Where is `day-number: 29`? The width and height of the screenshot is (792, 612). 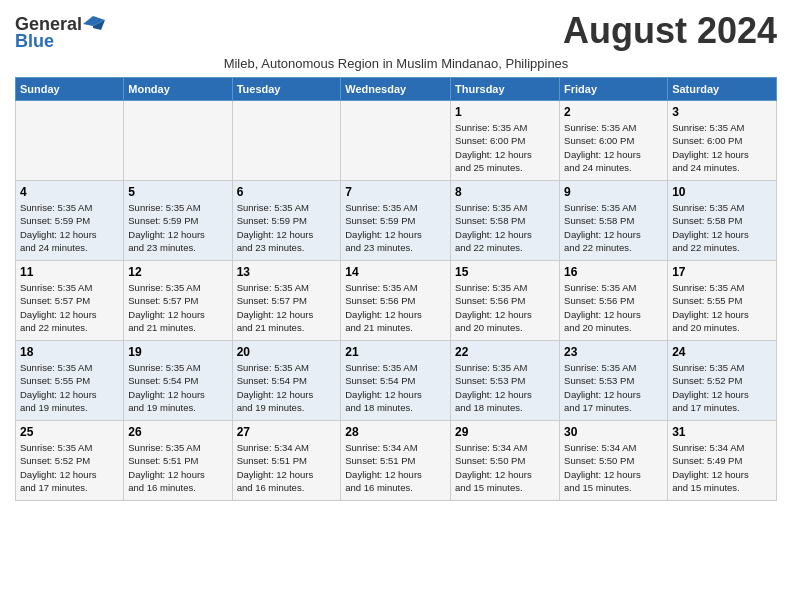 day-number: 29 is located at coordinates (505, 432).